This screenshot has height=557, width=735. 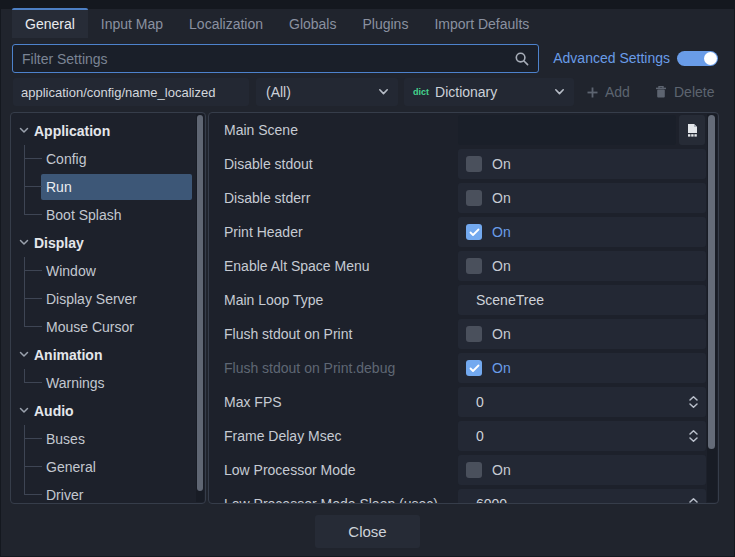 What do you see at coordinates (592, 92) in the screenshot?
I see `plus-icon` at bounding box center [592, 92].